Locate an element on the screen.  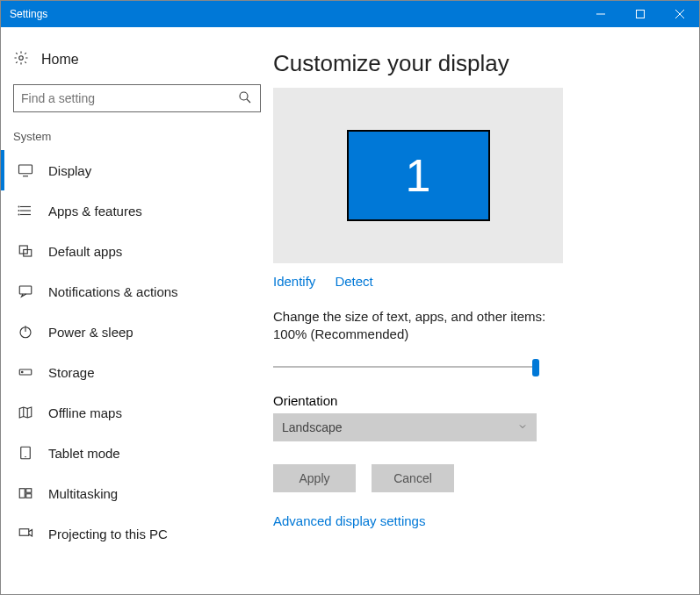
sidebar-item-power-sleep: Power & sleep is located at coordinates (137, 332).